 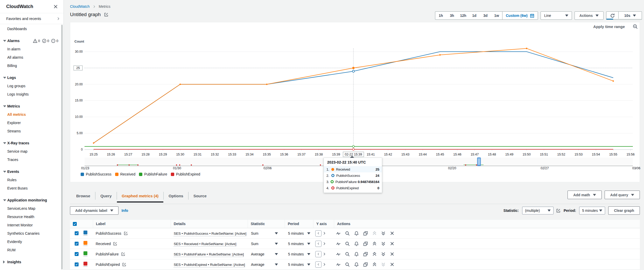 I want to click on sidebar-item-log-groups: Log groups, so click(x=32, y=86).